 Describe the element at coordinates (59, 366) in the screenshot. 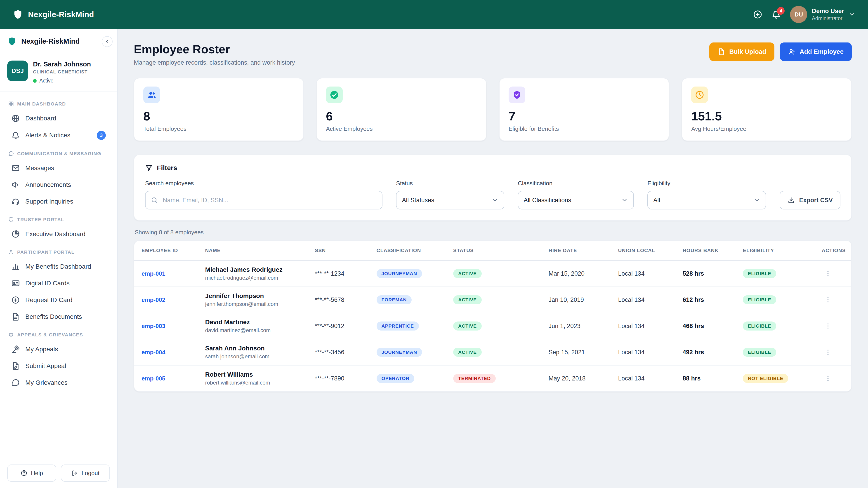

I see `sidebar-item-submit-appeal: Submit Appeal` at that location.